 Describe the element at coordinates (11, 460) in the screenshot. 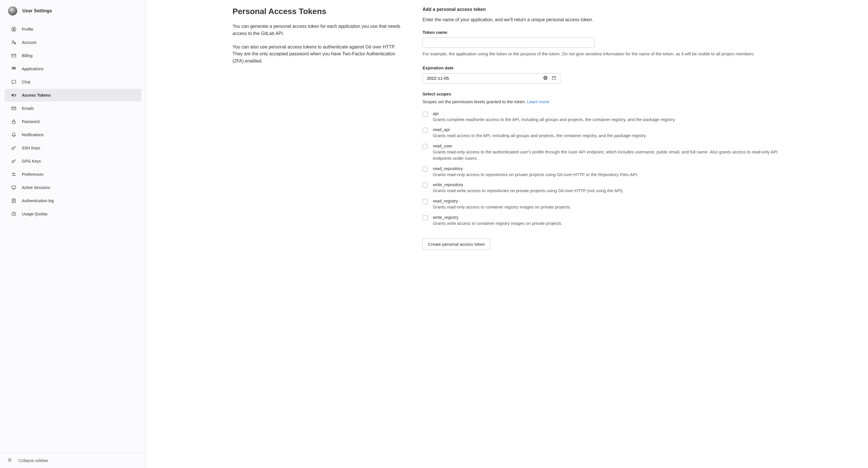

I see `collapse-icon` at that location.